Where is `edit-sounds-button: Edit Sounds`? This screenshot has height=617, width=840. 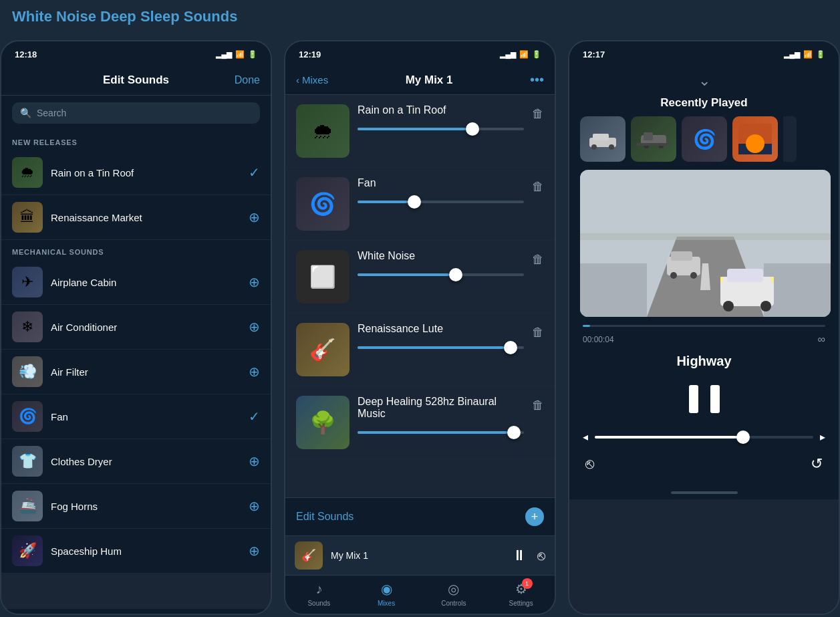 edit-sounds-button: Edit Sounds is located at coordinates (325, 517).